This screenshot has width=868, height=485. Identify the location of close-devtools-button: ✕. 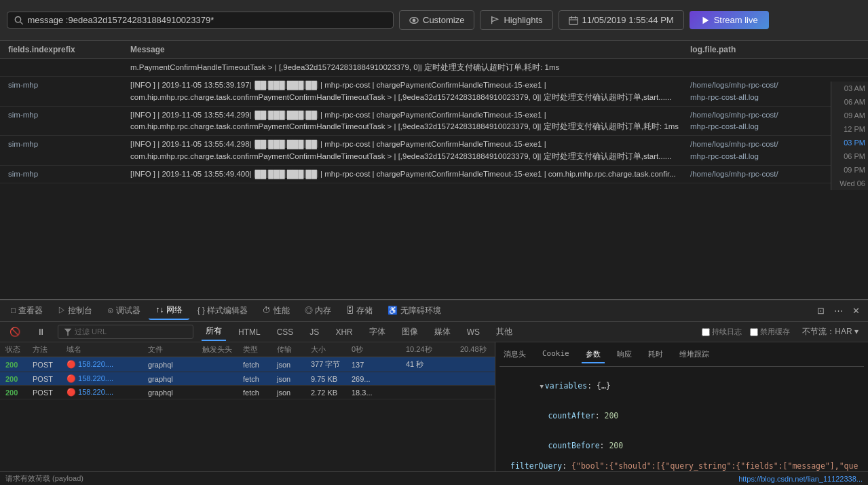
(856, 311).